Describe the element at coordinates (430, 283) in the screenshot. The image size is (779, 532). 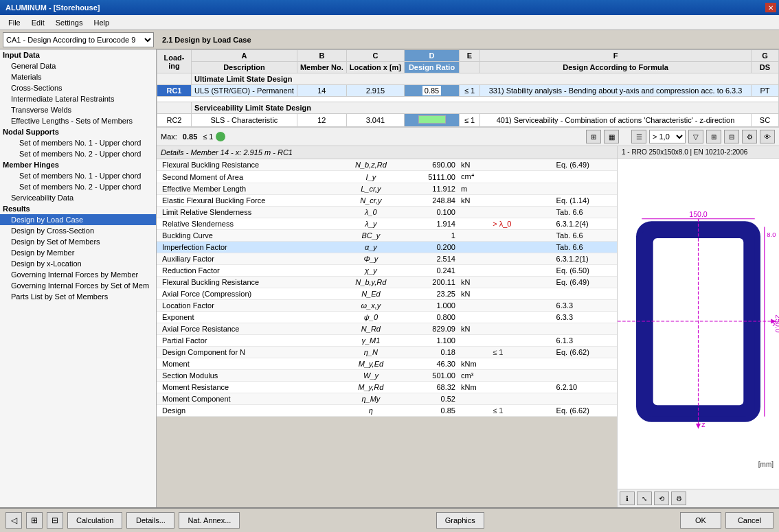
I see `detail-value: 200.11` at that location.